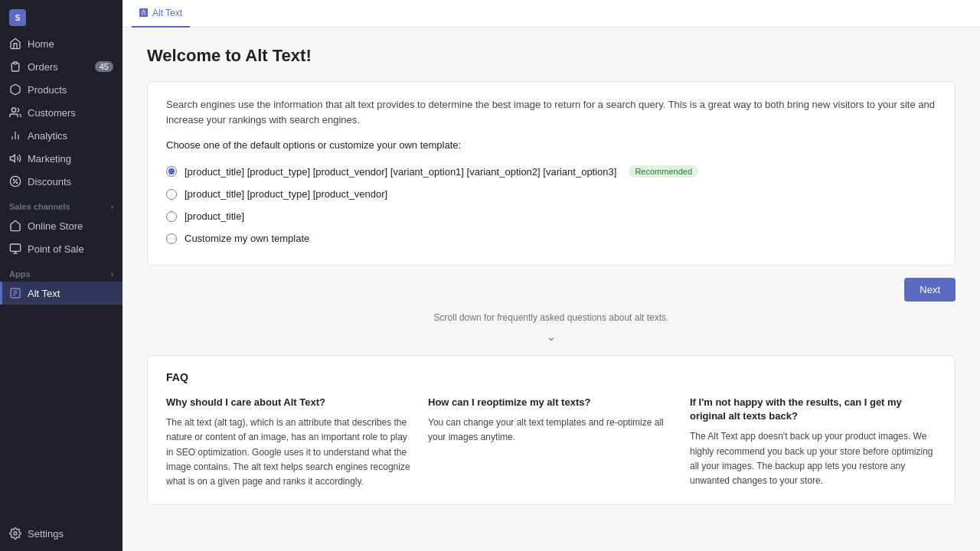 This screenshot has height=551, width=980. What do you see at coordinates (551, 239) in the screenshot?
I see `radio-option-4: Customize my own template` at bounding box center [551, 239].